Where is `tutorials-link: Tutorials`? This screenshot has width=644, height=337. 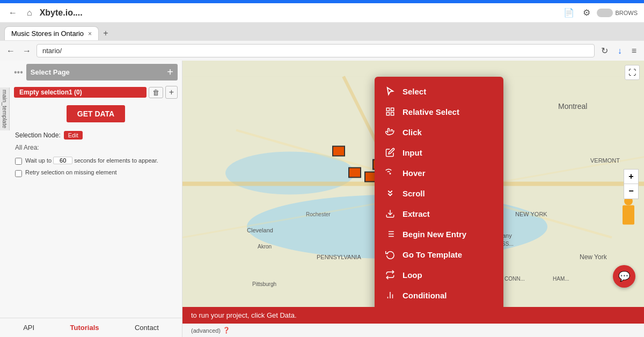 tutorials-link: Tutorials is located at coordinates (85, 327).